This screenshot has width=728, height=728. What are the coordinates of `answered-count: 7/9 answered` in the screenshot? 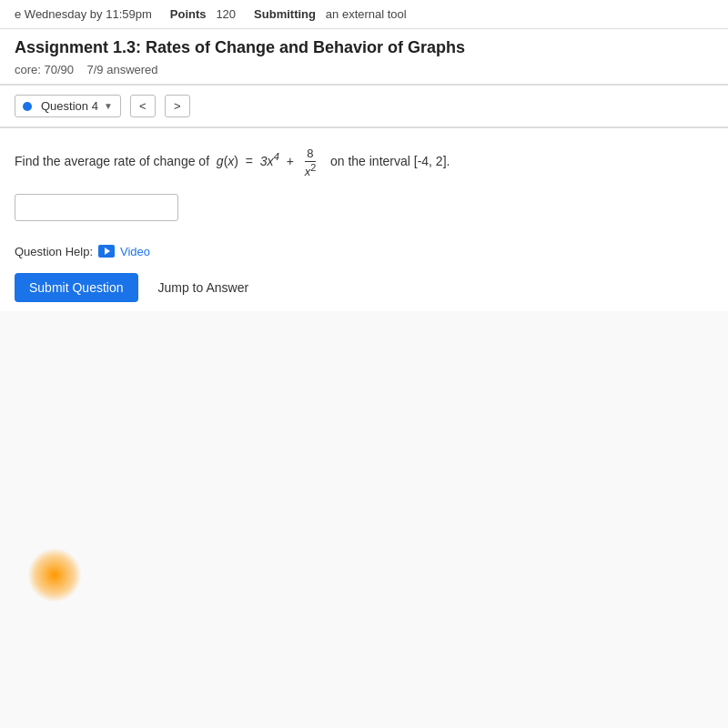 It's located at (123, 69).